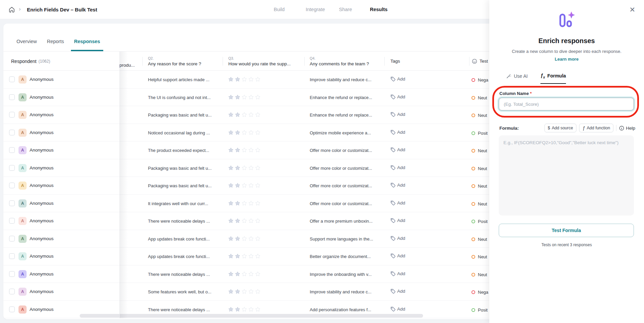  Describe the element at coordinates (517, 78) in the screenshot. I see `tab-use-ai: Use AI` at that location.